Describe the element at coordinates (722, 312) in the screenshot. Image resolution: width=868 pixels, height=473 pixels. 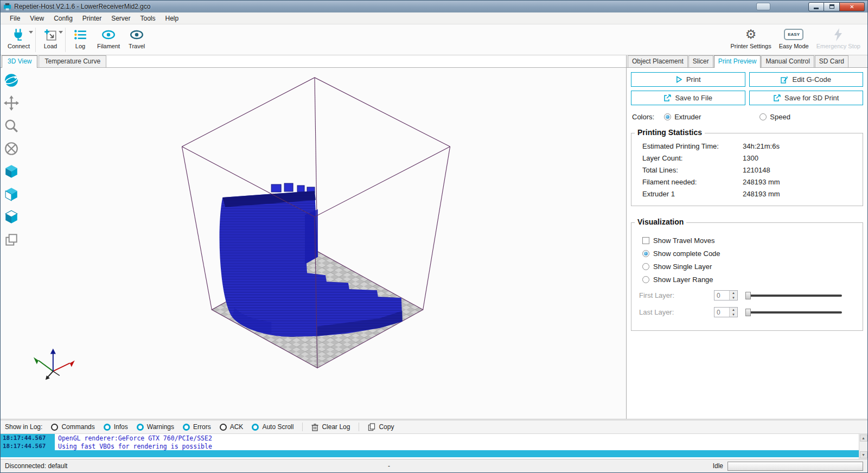
I see `last-layer-value: 0` at that location.